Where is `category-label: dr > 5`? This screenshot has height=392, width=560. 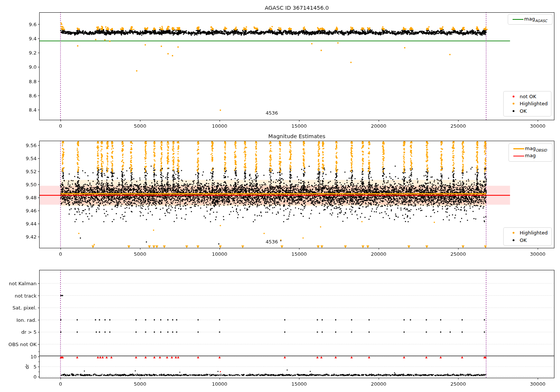 category-label: dr > 5 is located at coordinates (29, 332).